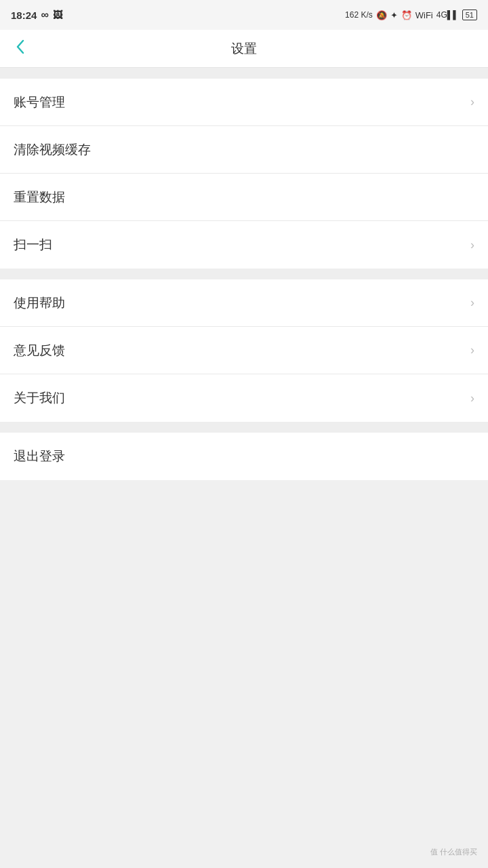 This screenshot has width=488, height=868. Describe the element at coordinates (39, 456) in the screenshot. I see `logout-label: 退出登录` at that location.